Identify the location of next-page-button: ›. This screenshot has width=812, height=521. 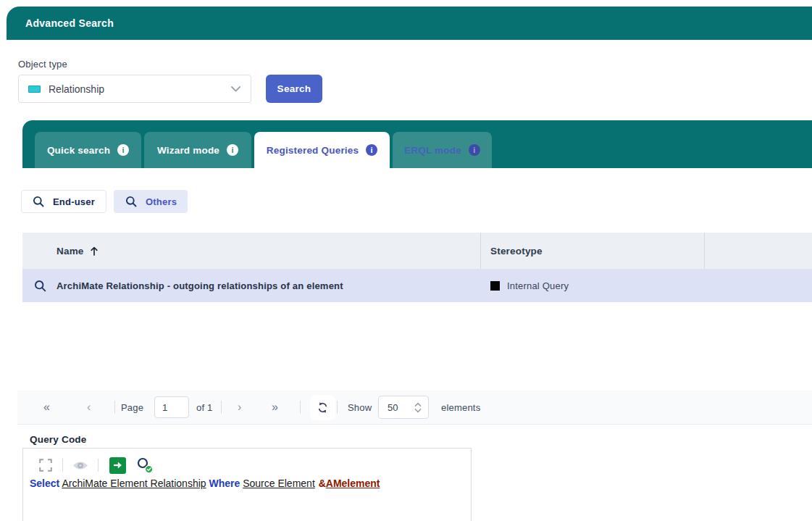
(240, 407).